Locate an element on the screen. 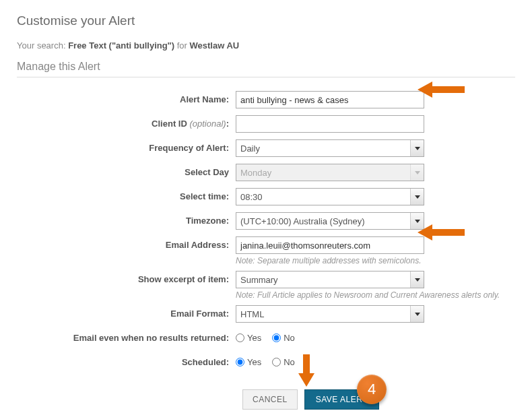 The height and width of the screenshot is (417, 532). excerpt-label: Show excerpt of item: is located at coordinates (127, 278).